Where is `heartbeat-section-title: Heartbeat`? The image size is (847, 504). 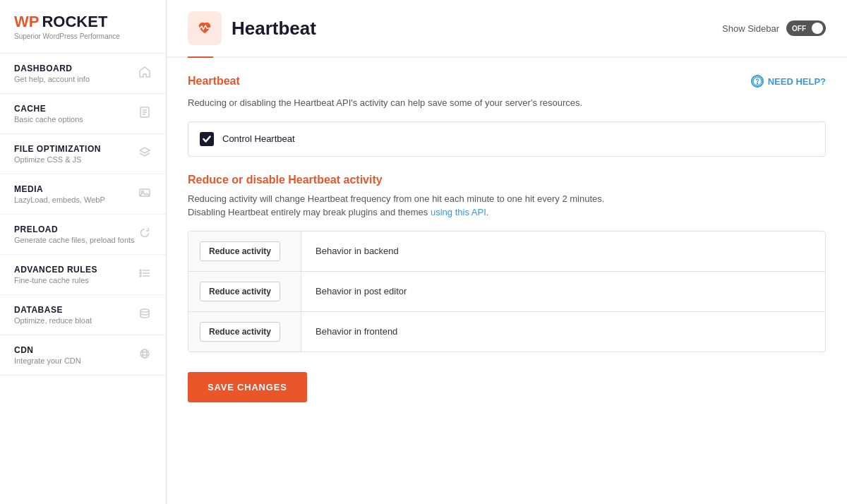
heartbeat-section-title: Heartbeat is located at coordinates (214, 81).